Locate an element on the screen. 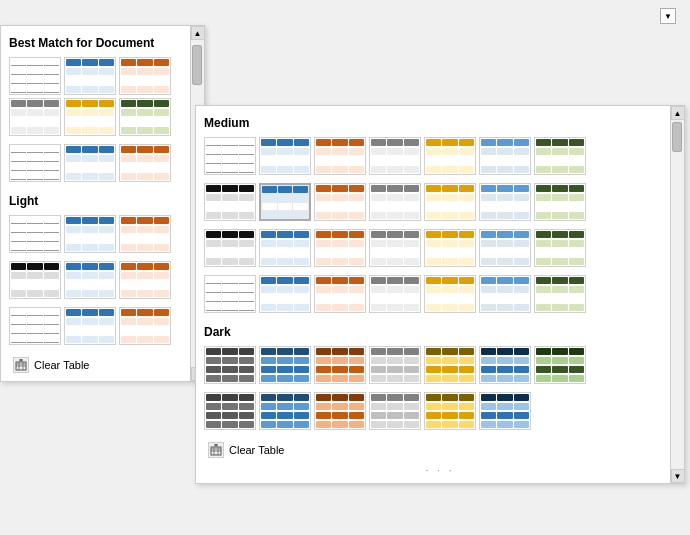  medium-grid4 is located at coordinates (440, 294).